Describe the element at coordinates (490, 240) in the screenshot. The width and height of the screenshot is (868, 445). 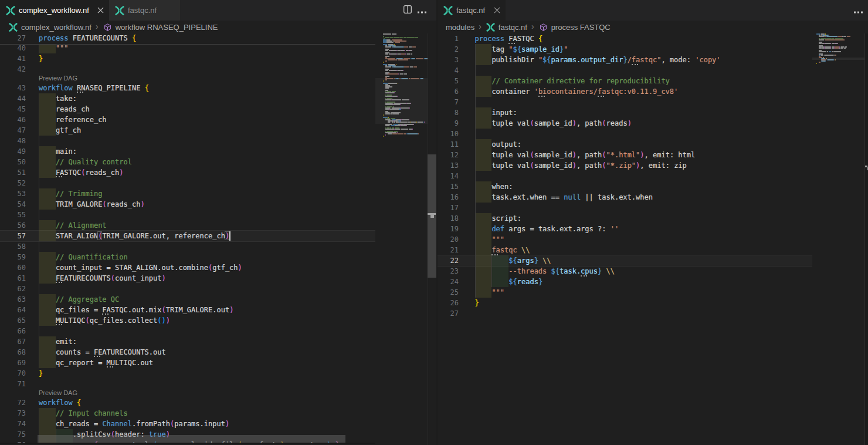
I see `code-token: """` at that location.